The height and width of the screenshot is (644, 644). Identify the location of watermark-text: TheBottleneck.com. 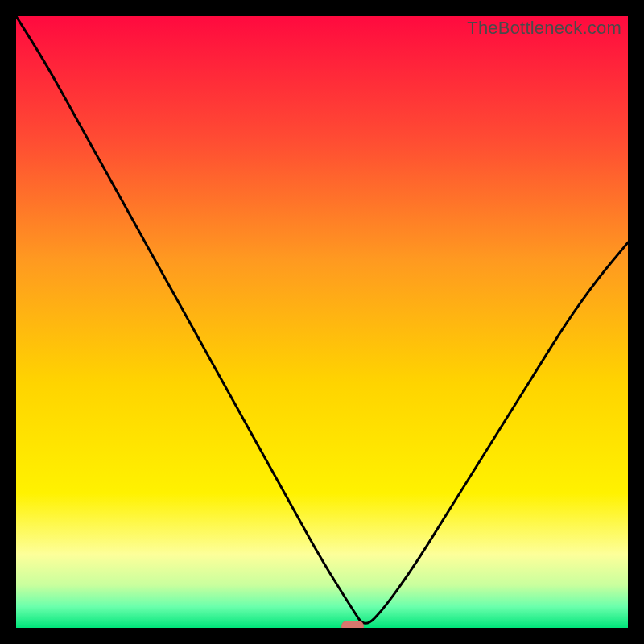
(544, 28).